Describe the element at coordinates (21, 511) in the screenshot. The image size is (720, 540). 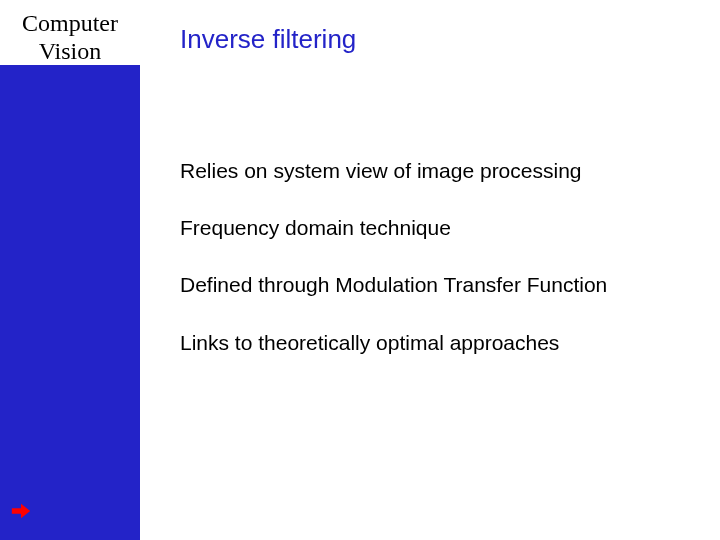
I see `arrow-right-icon` at that location.